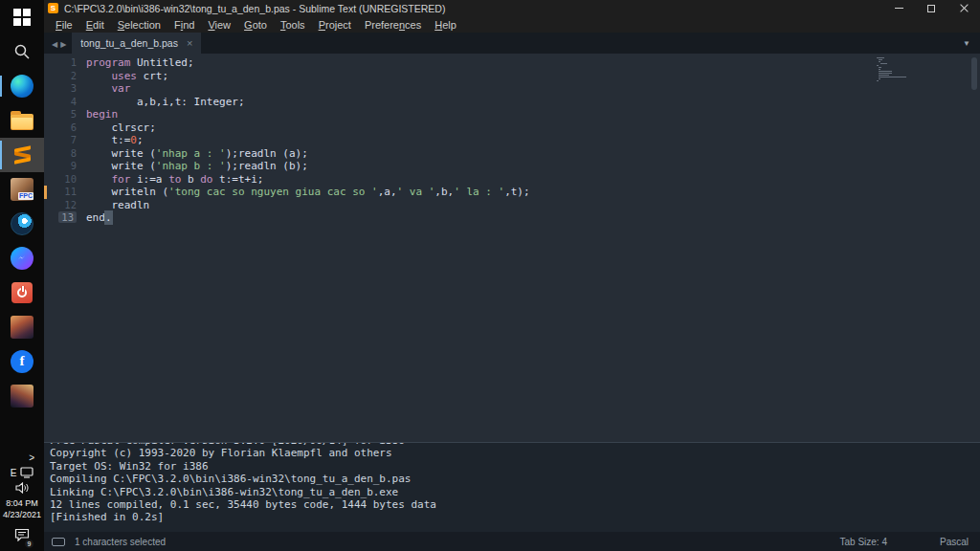 The height and width of the screenshot is (551, 980). Describe the element at coordinates (512, 77) in the screenshot. I see `code-line-2: 2 uses crt;` at that location.